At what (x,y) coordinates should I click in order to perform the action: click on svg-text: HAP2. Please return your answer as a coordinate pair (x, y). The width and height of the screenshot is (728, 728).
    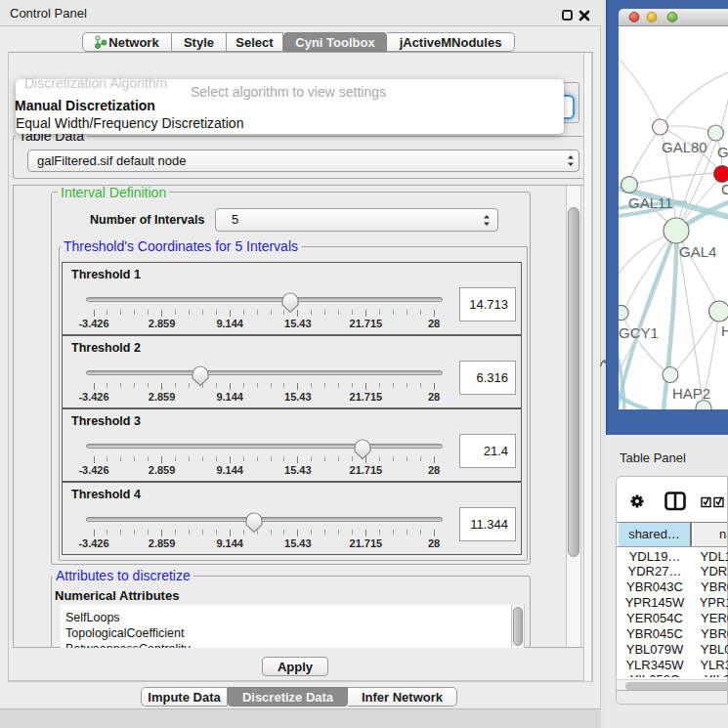
    Looking at the image, I should click on (692, 393).